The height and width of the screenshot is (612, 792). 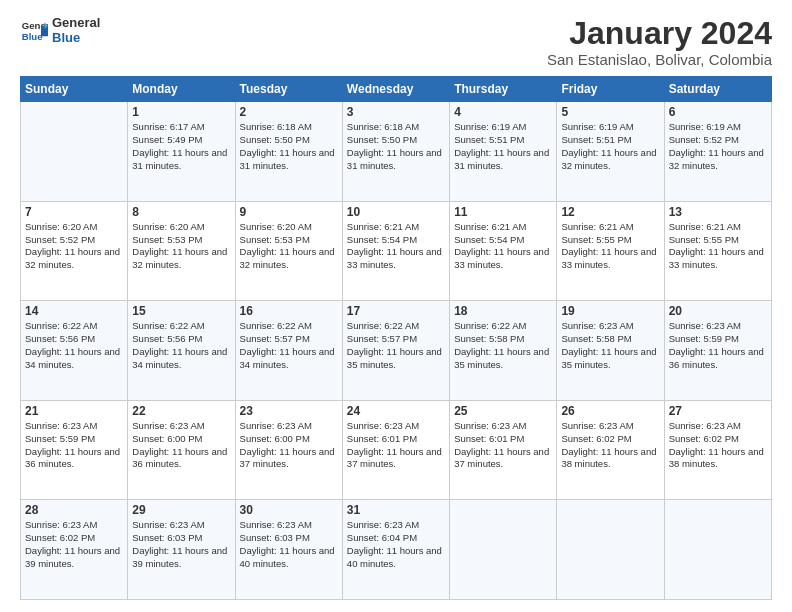 What do you see at coordinates (74, 251) in the screenshot?
I see `table-row: 7 Sunrise: 6:20 AMSunset: 5:52 PMDayligh…` at bounding box center [74, 251].